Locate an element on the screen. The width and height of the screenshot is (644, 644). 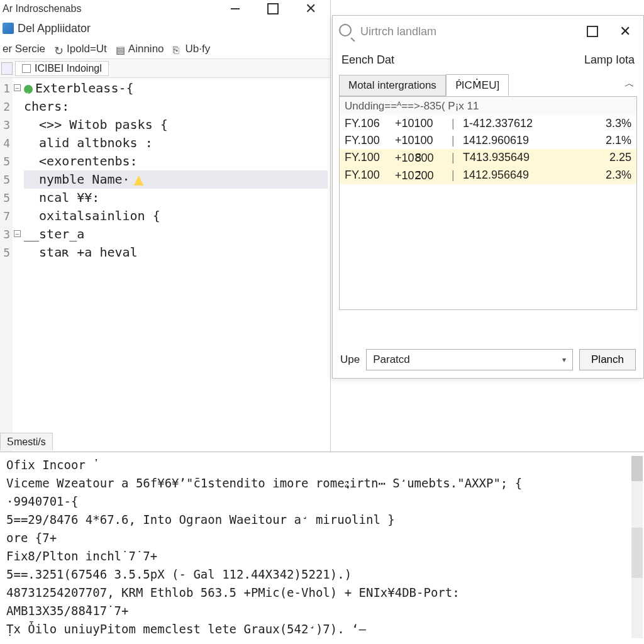
console-line: Fix8/Plton inchl˙7˙7+ is located at coordinates (322, 556).